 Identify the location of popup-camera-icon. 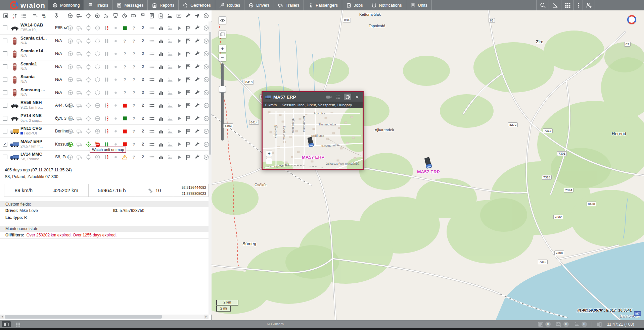
(329, 97).